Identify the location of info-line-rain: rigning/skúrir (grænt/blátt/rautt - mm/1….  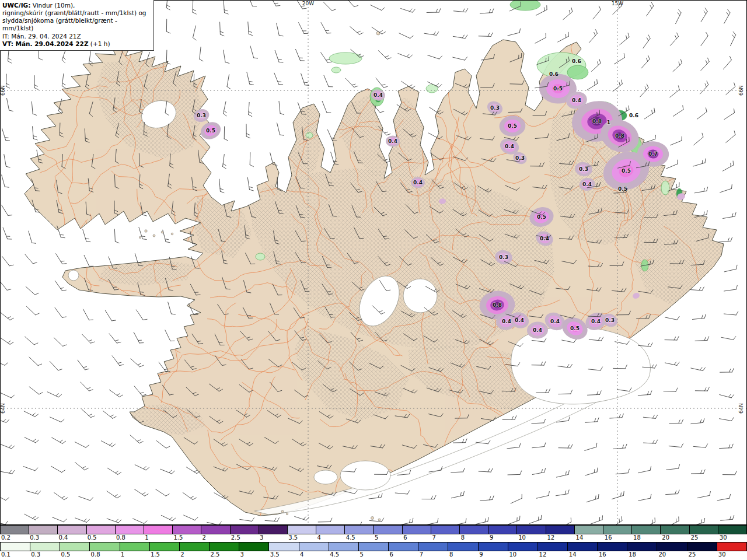
(76, 13).